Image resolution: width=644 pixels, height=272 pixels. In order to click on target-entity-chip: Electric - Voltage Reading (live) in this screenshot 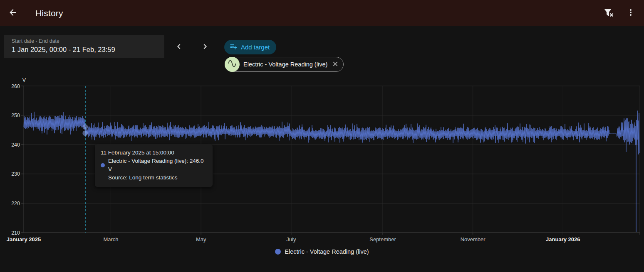, I will do `click(284, 64)`.